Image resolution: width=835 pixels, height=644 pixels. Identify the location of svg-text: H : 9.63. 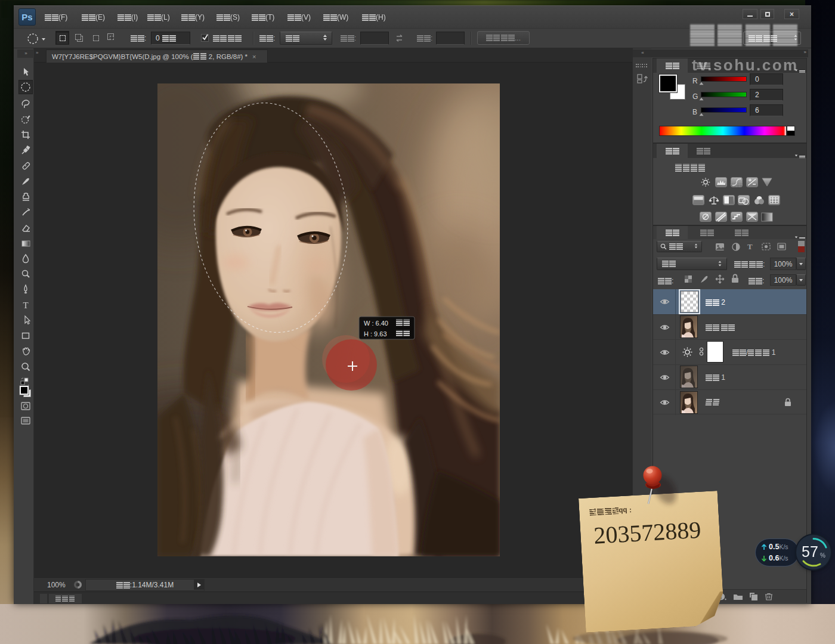
(376, 334).